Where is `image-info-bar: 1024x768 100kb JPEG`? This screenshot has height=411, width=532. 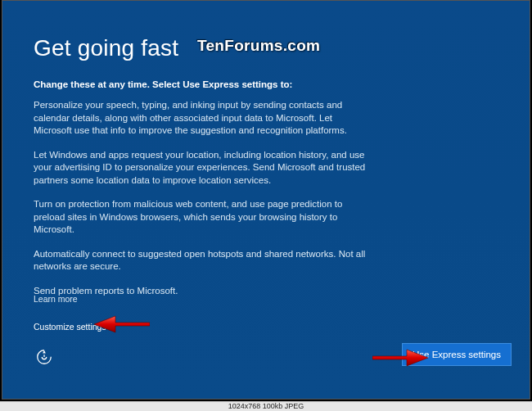
image-info-bar: 1024x768 100kb JPEG is located at coordinates (266, 406).